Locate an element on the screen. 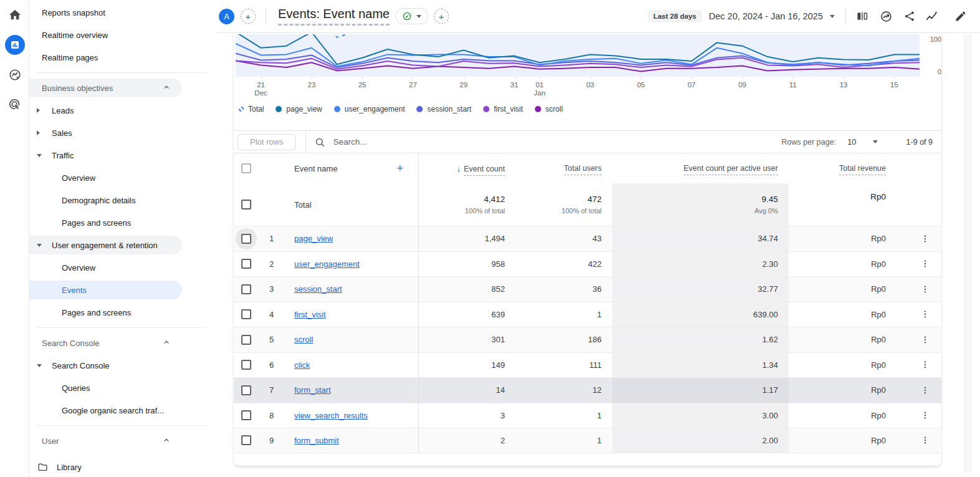 Image resolution: width=980 pixels, height=477 pixels. sidebar-item-leads: Leads is located at coordinates (122, 110).